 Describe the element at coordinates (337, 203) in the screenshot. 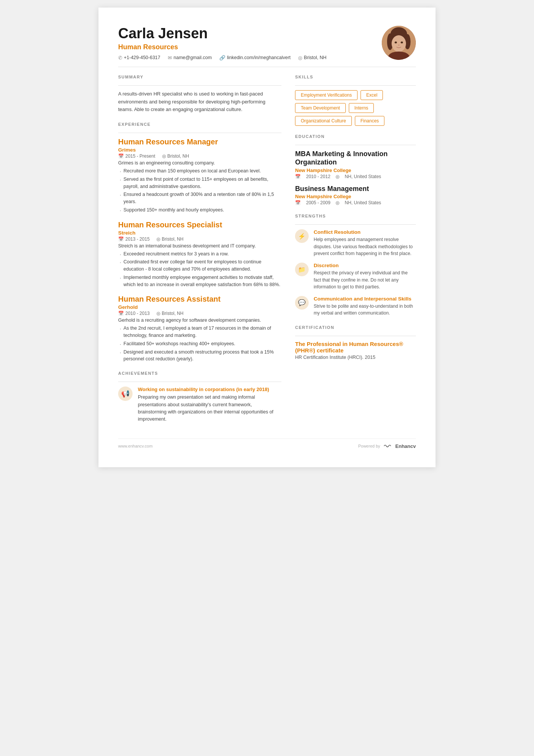

I see `edu-location-icon-2: ◎` at that location.